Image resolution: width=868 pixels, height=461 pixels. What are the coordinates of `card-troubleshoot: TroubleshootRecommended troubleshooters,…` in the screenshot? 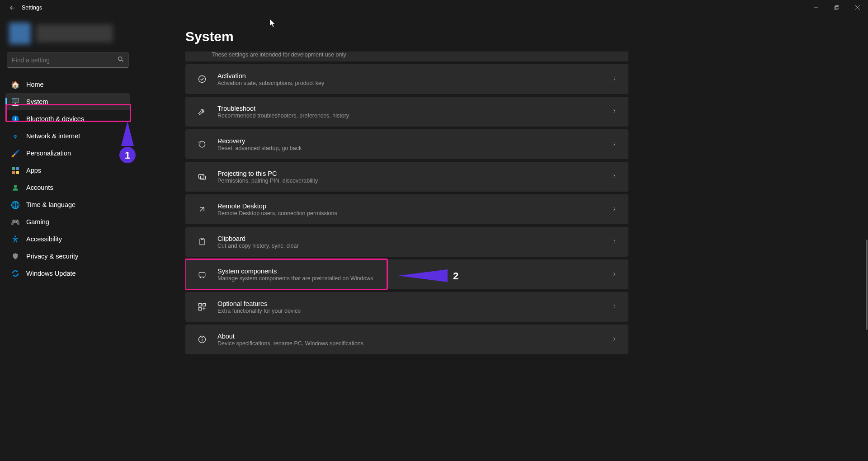 It's located at (407, 112).